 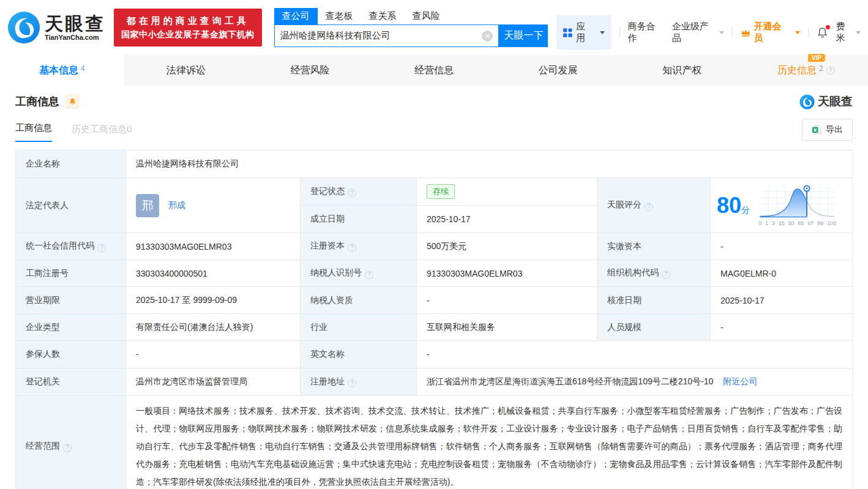 I want to click on table-row: 企业类型 有限责任公司(港澳台法人独资) 行业 互联网和相关服务 人员规模 -, so click(x=435, y=327).